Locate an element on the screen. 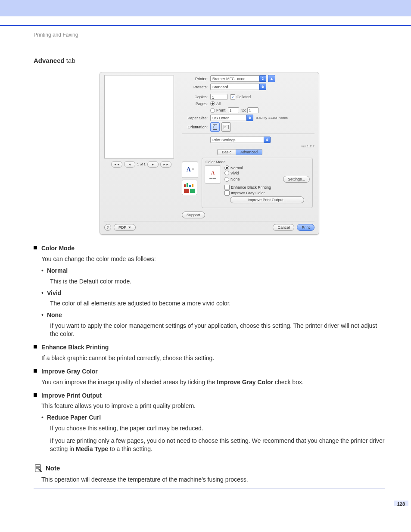  orientation-label: Orientation: is located at coordinates (196, 127).